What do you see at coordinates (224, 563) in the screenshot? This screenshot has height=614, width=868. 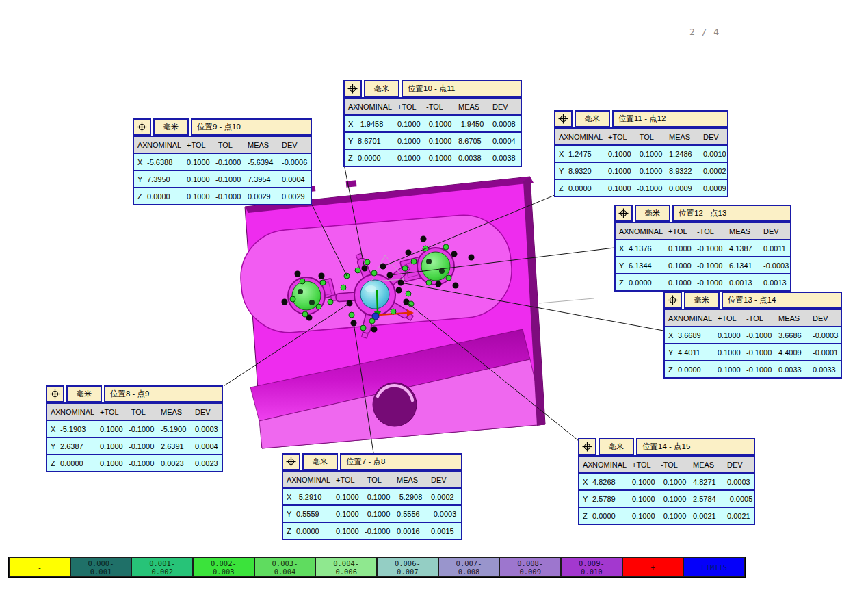 I see `segment-label-line1: 0.002-` at bounding box center [224, 563].